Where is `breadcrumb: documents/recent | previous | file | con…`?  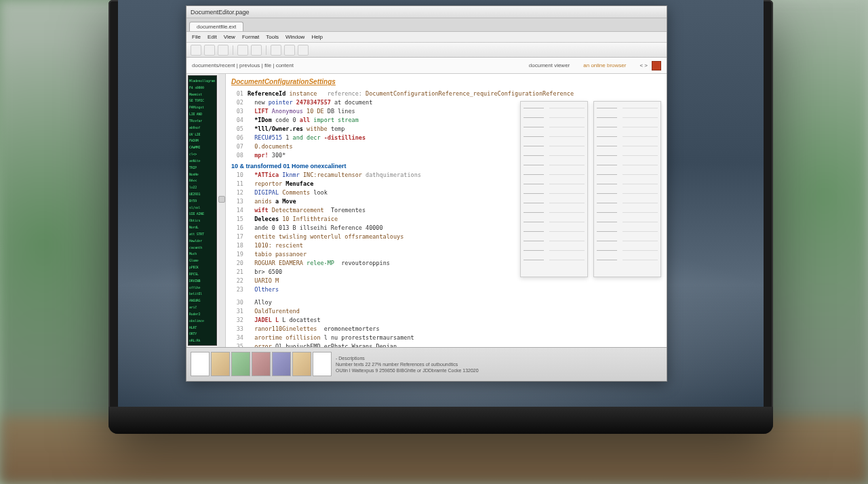 breadcrumb: documents/recent | previous | file | con… is located at coordinates (243, 65).